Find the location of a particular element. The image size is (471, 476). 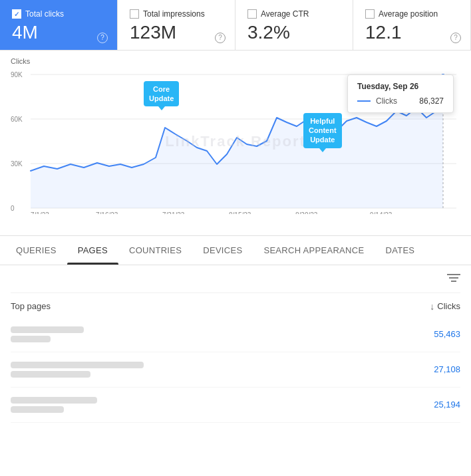

svg-text: 7/1/23 is located at coordinates (40, 213).